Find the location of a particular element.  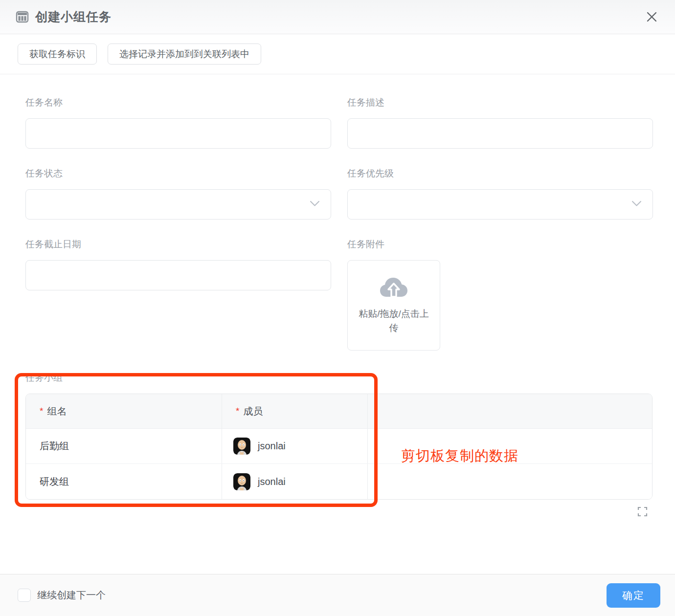

continue-create-label: 继续创建下一个 is located at coordinates (71, 595).